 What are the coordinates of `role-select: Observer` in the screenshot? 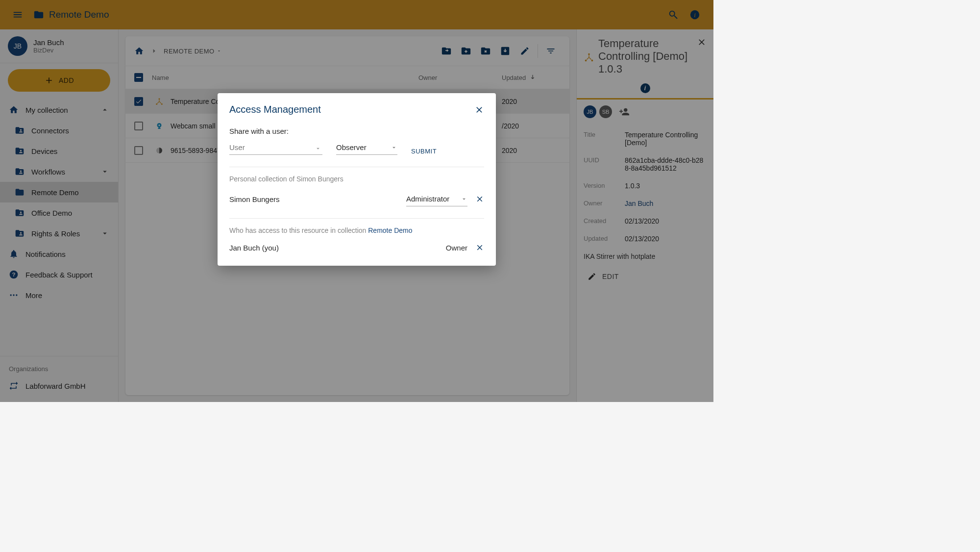 It's located at (367, 148).